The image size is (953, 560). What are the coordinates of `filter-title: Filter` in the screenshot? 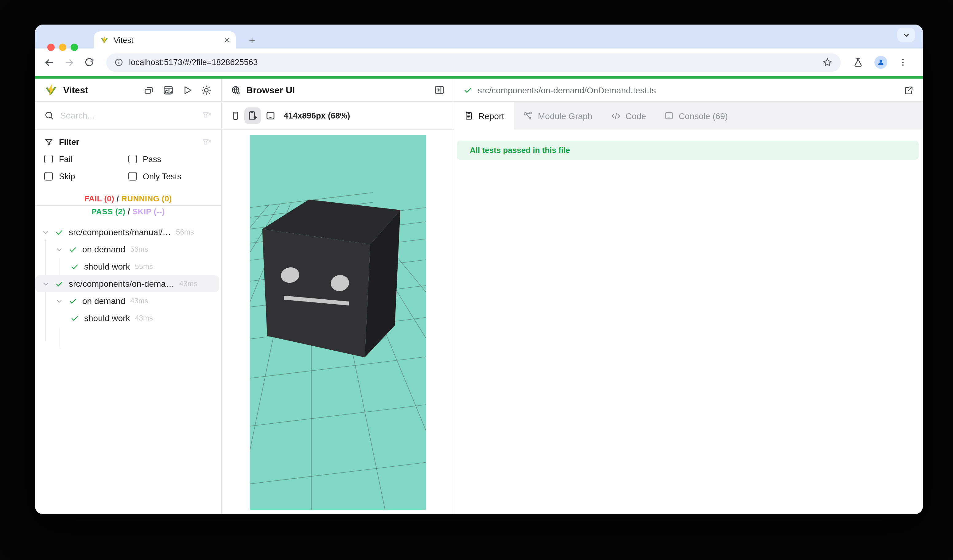 It's located at (69, 142).